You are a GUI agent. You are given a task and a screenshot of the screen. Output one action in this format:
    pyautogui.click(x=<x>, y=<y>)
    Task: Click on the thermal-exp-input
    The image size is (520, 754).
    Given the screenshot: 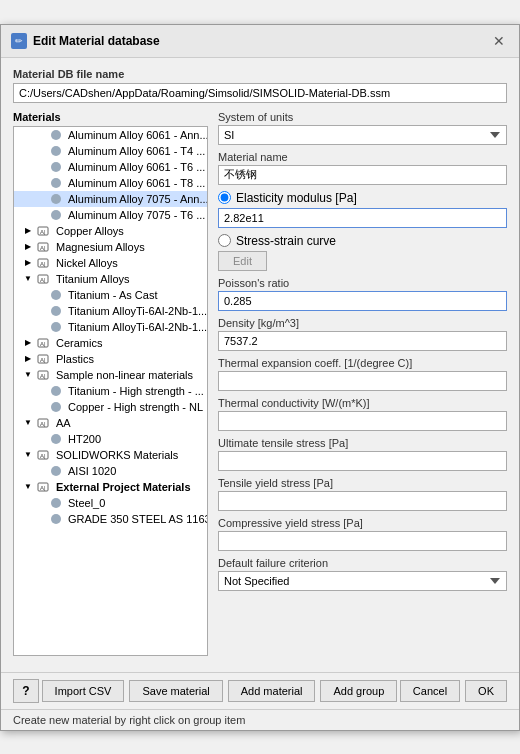 What is the action you would take?
    pyautogui.click(x=362, y=381)
    